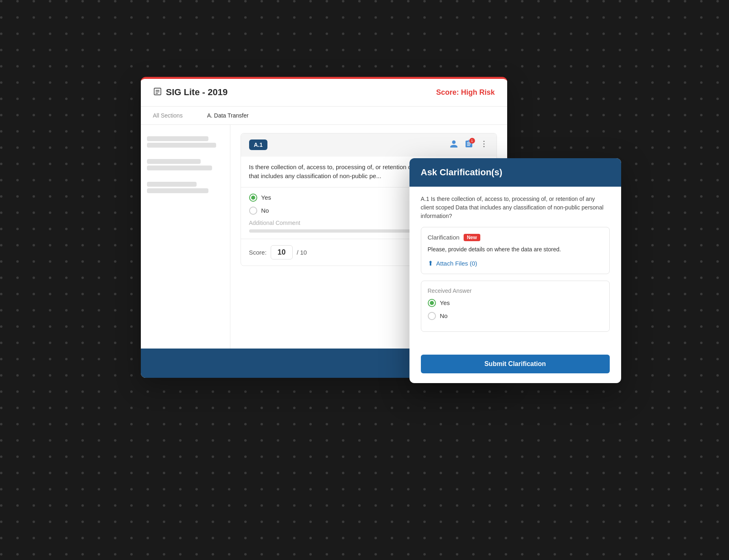 The image size is (729, 560). I want to click on notification-badge: 1, so click(472, 141).